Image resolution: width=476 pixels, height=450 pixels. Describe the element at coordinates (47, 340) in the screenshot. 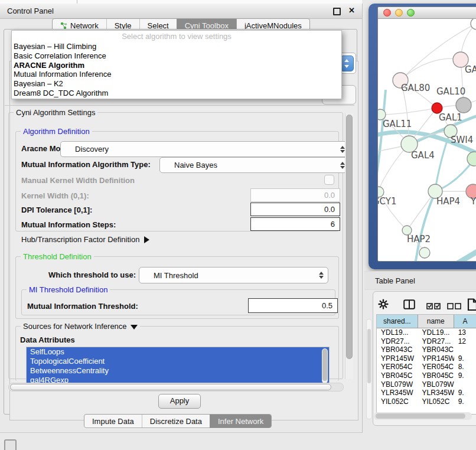

I see `data-attributes-label: Data Attributes` at that location.